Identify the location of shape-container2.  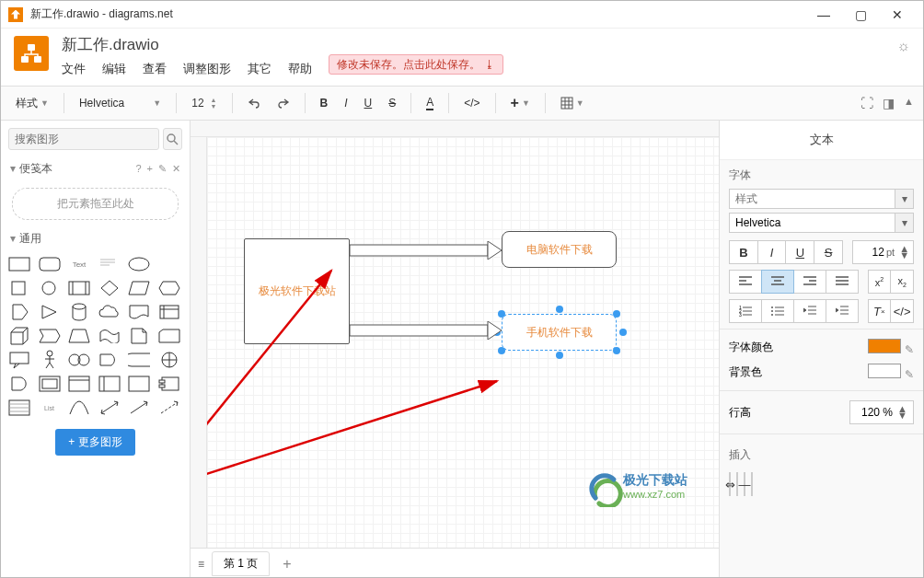
(110, 384).